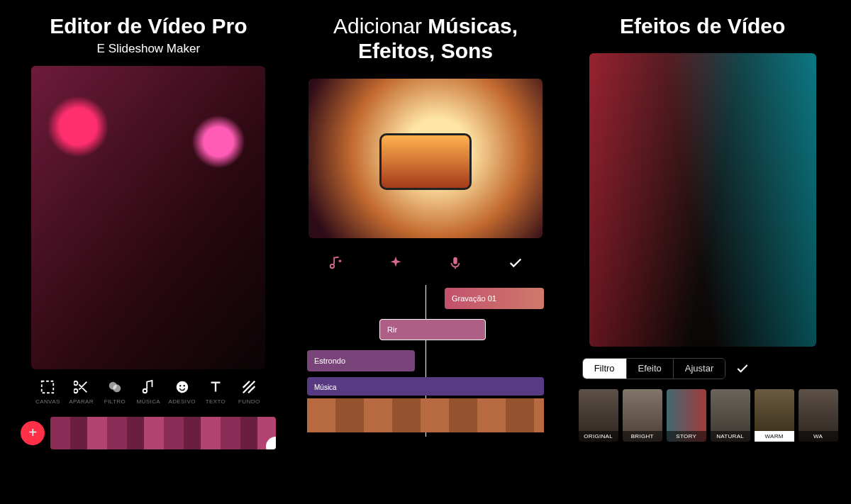  Describe the element at coordinates (425, 263) in the screenshot. I see `audio-icon-row` at that location.